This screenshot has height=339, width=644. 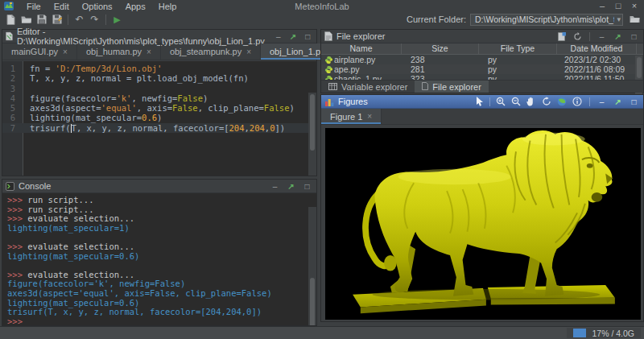 What do you see at coordinates (576, 101) in the screenshot?
I see `info-icon` at bounding box center [576, 101].